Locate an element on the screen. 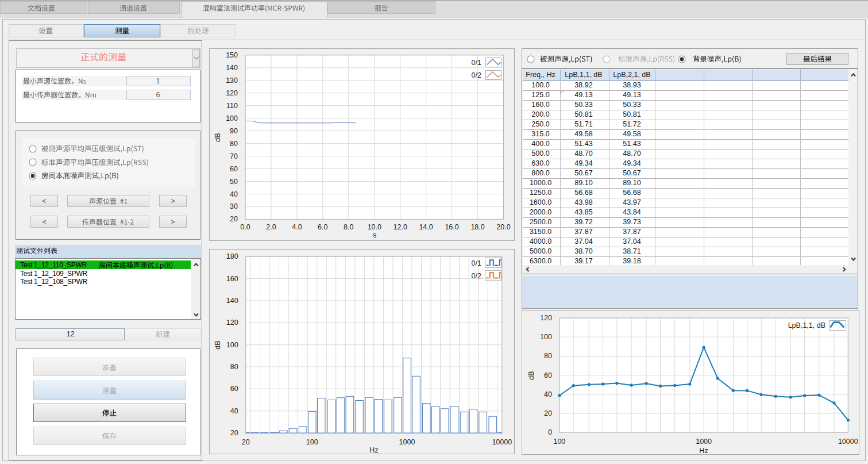  svg-text: 160 is located at coordinates (232, 279).